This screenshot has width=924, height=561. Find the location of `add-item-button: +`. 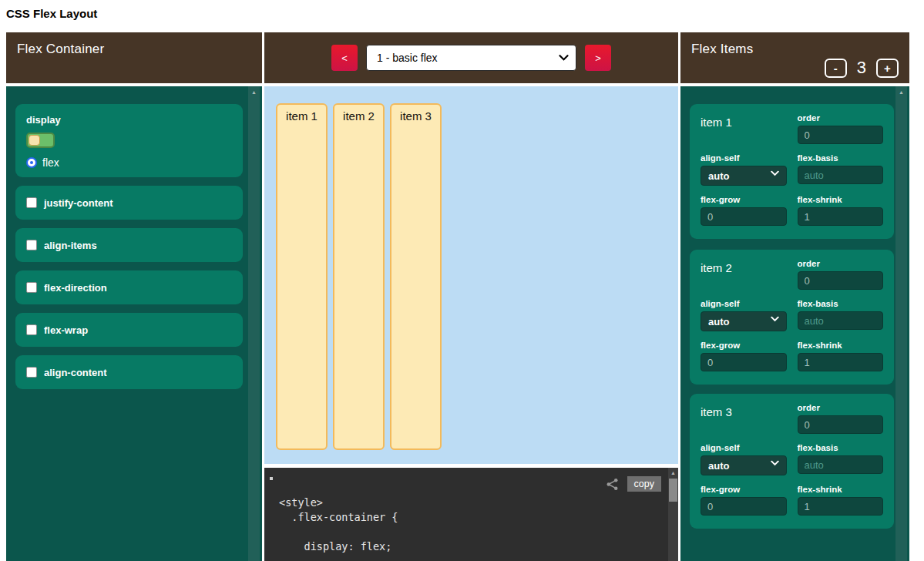

add-item-button: + is located at coordinates (888, 68).